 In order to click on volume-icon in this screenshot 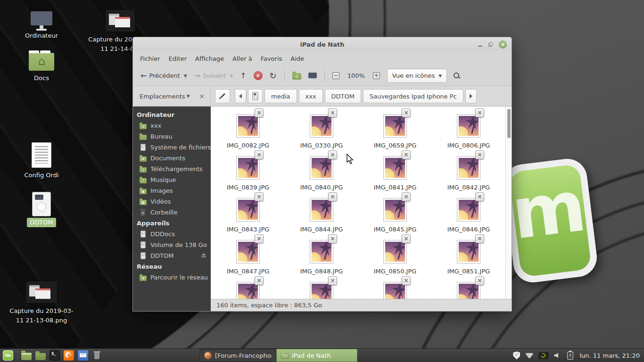, I will do `click(556, 355)`.